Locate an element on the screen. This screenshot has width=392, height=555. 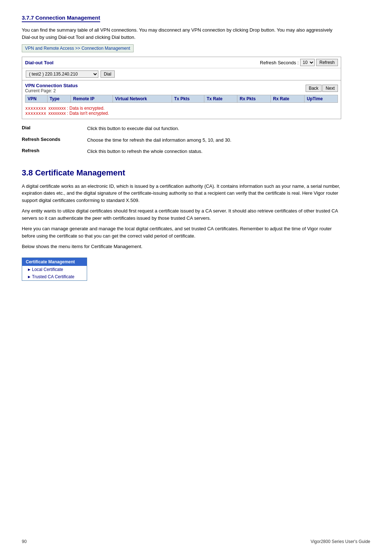
vpn-table: VPN Type Remote IP Virtual Network Tx Pk… is located at coordinates (181, 107).